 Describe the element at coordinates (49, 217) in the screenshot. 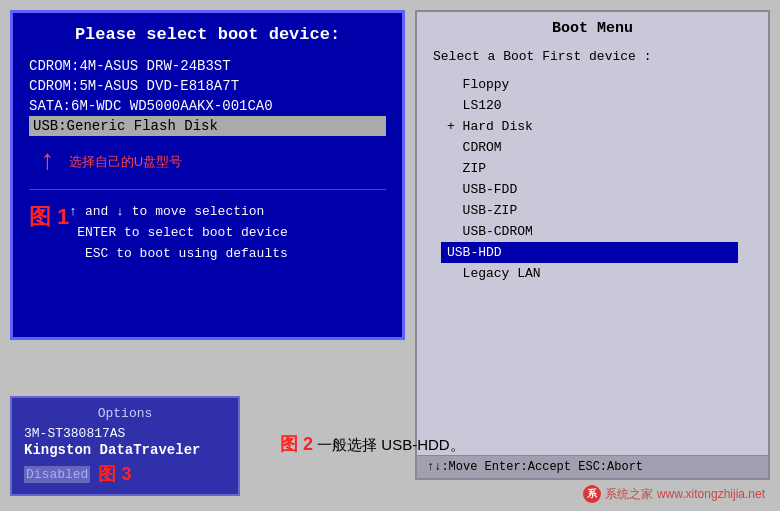

I see `fig1-label: 图 1` at that location.